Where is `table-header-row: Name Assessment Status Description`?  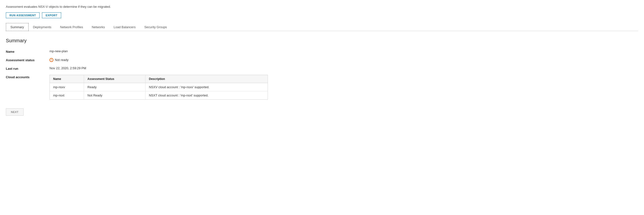
table-header-row: Name Assessment Status Description is located at coordinates (159, 79).